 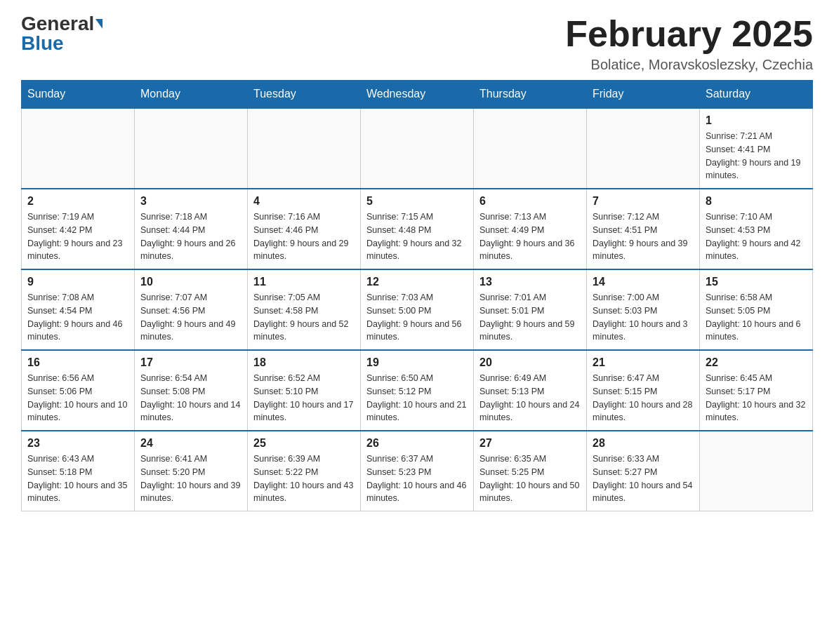 I want to click on calendar-cell: 14Sunrise: 7:00 AMSunset: 5:03 PMDayligh…, so click(x=643, y=310).